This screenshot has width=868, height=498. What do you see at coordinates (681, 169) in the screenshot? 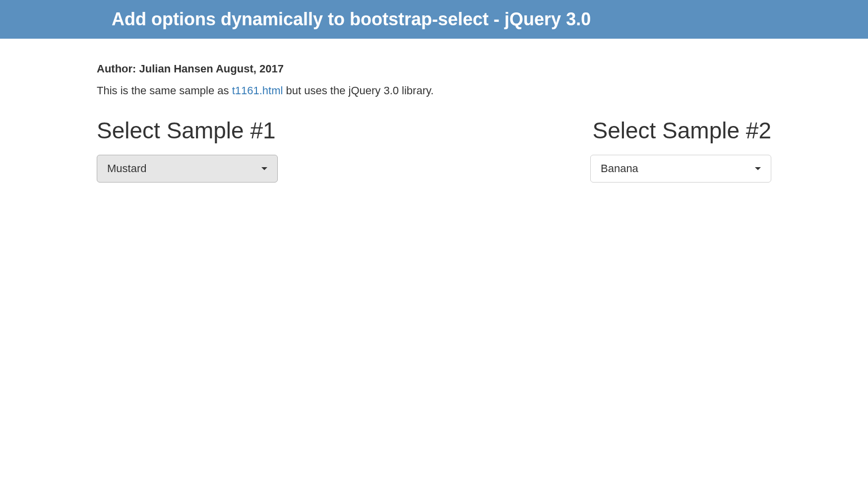
I see `select-2-wrapper: Banana` at bounding box center [681, 169].